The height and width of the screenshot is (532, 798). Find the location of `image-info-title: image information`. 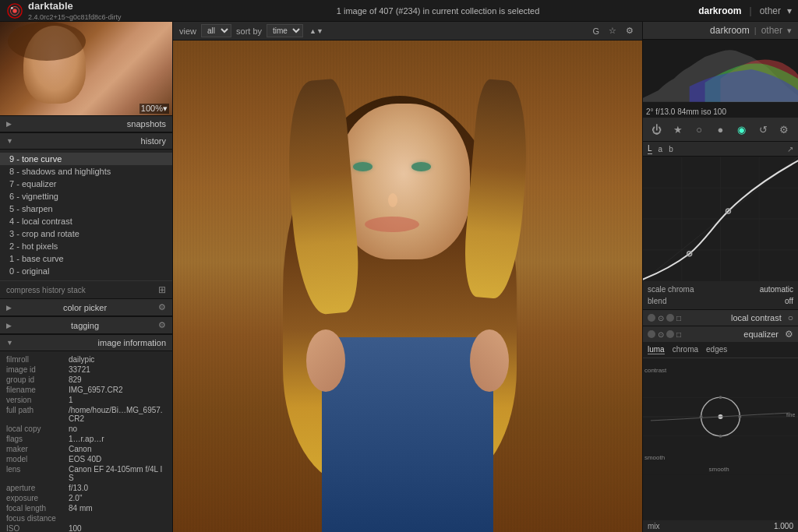

image-info-title: image information is located at coordinates (132, 343).